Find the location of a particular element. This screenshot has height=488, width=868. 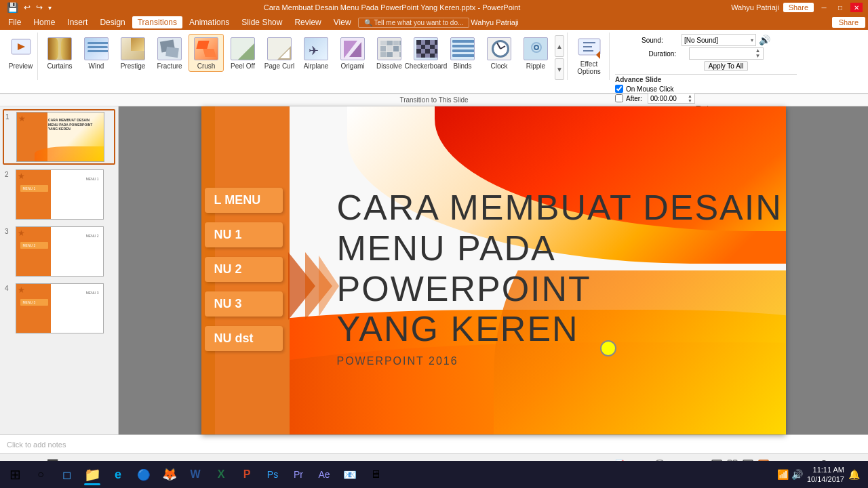

volume-icon: 🔊 is located at coordinates (797, 474).